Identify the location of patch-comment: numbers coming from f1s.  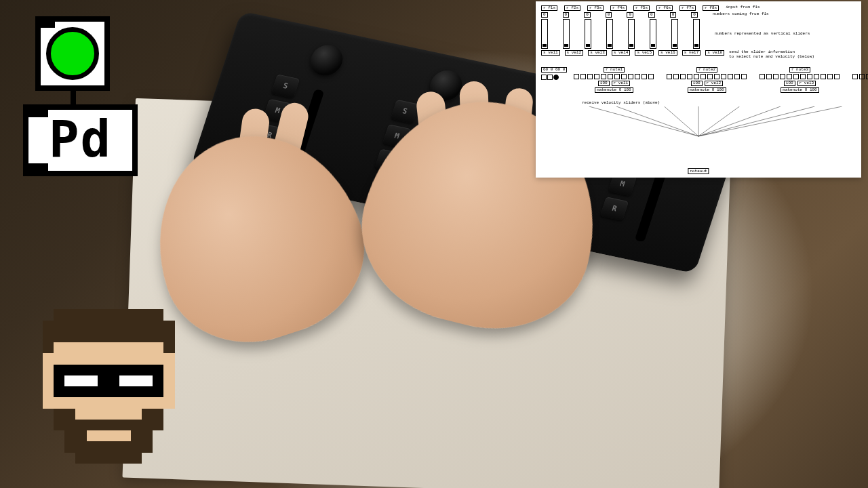
(741, 14).